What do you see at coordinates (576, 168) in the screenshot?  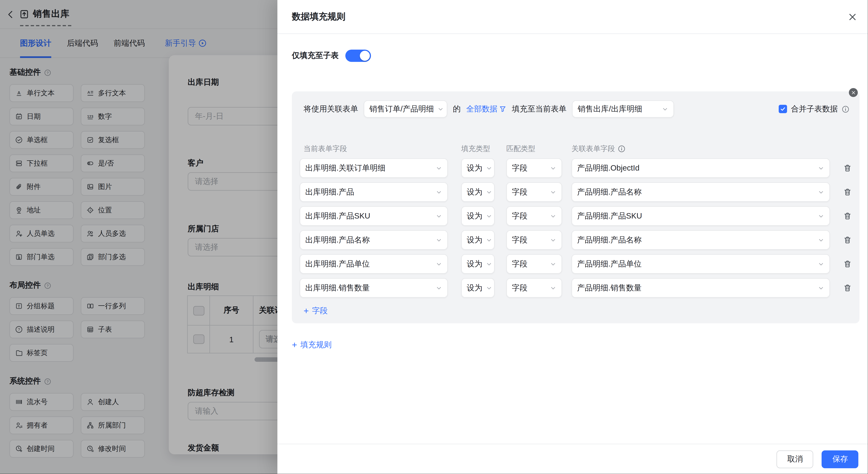 I see `rule-row-1: 出库明细.关联订单明细 设为 字段 产品明细.ObjectId` at bounding box center [576, 168].